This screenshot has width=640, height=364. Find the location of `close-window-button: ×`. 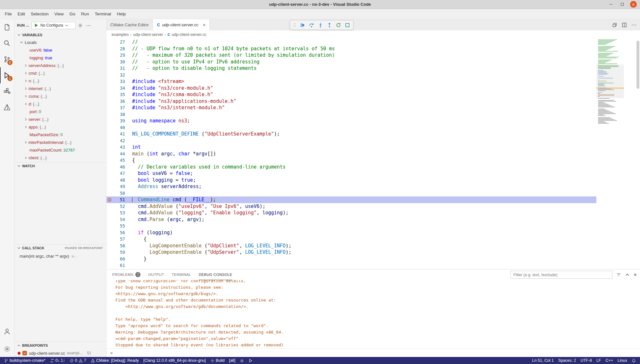

close-window-button: × is located at coordinates (634, 4).